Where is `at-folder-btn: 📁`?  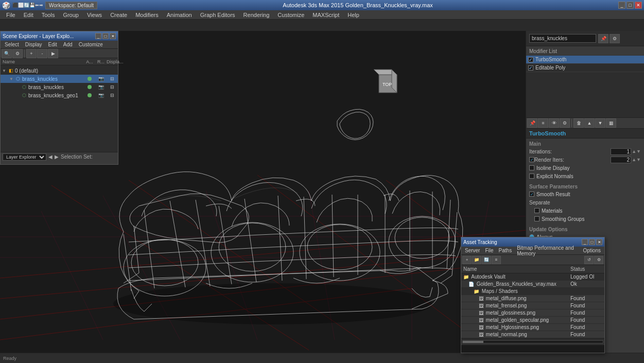 at-folder-btn: 📁 is located at coordinates (477, 260).